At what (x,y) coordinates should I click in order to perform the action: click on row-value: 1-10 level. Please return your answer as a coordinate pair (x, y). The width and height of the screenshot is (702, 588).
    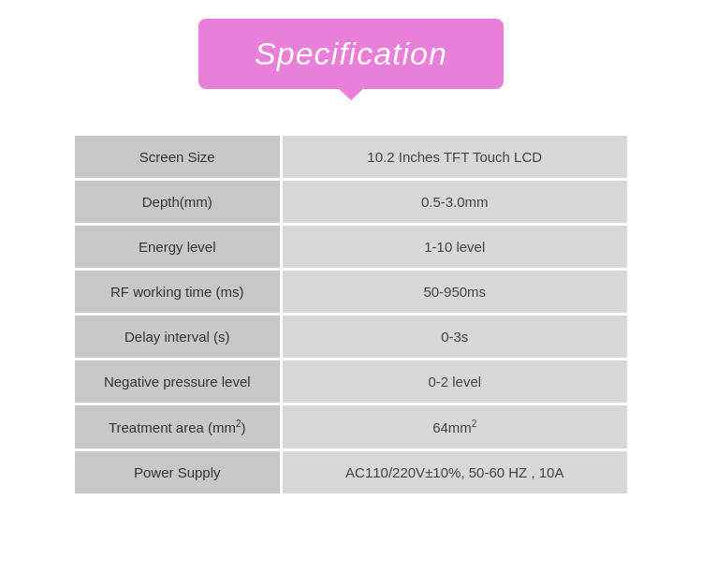
    Looking at the image, I should click on (454, 247).